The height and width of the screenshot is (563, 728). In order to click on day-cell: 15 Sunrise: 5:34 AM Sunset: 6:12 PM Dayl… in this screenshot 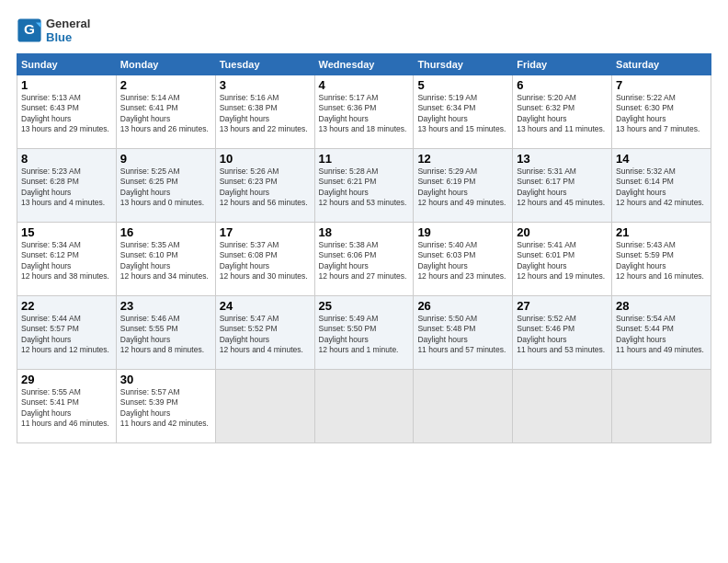, I will do `click(67, 259)`.